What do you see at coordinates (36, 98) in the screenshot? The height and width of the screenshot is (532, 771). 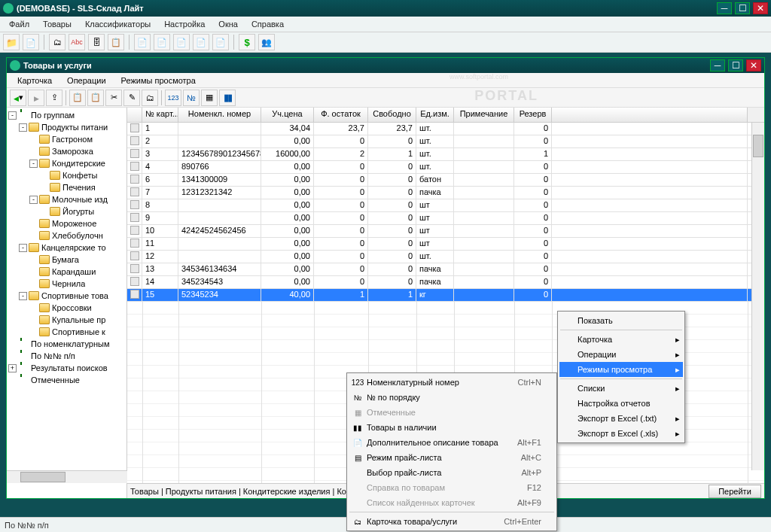 I see `nav-fwd-button` at bounding box center [36, 98].